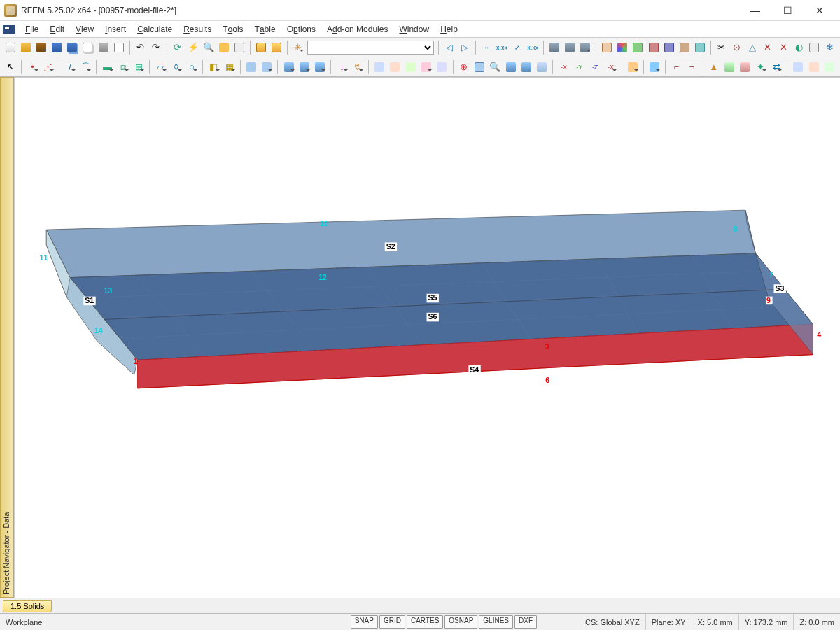 This screenshot has height=630, width=840. What do you see at coordinates (85, 67) in the screenshot?
I see `line-b-icon: ⌒` at bounding box center [85, 67].